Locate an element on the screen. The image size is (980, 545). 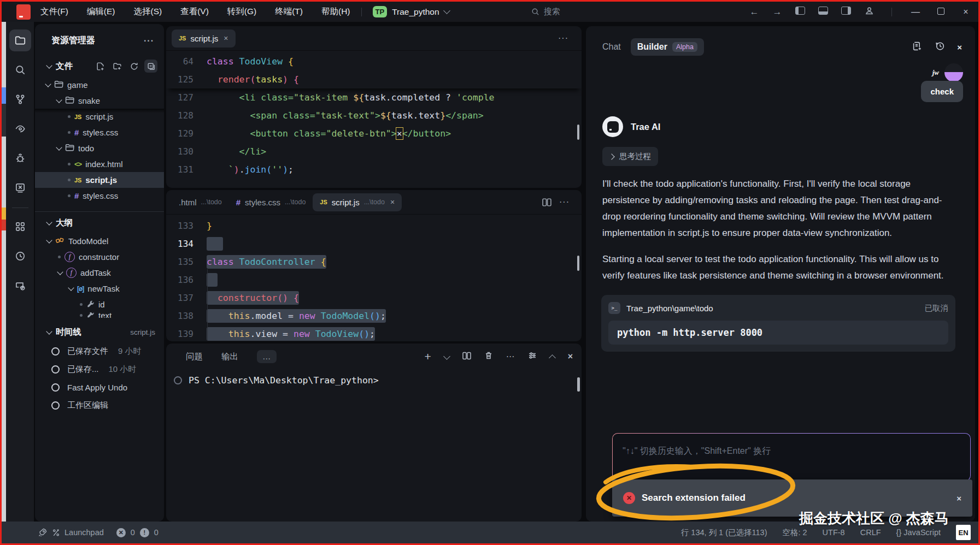
user-avatar is located at coordinates (954, 73).